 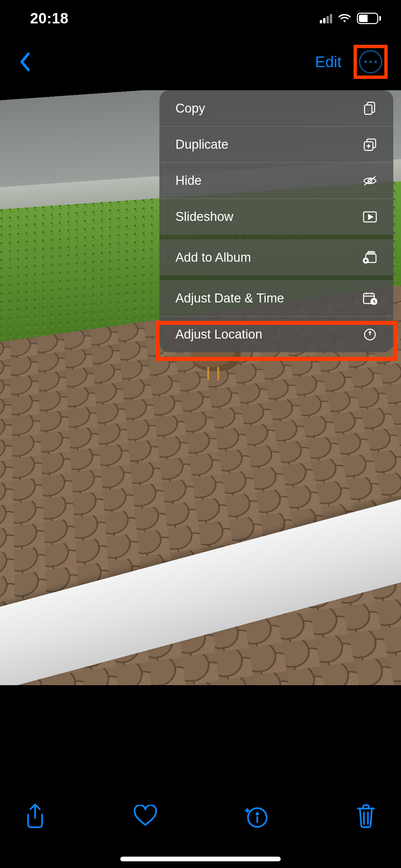 What do you see at coordinates (146, 816) in the screenshot?
I see `heart-icon` at bounding box center [146, 816].